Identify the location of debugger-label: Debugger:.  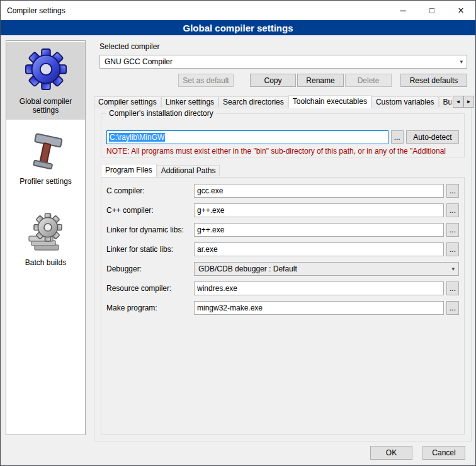
(150, 269).